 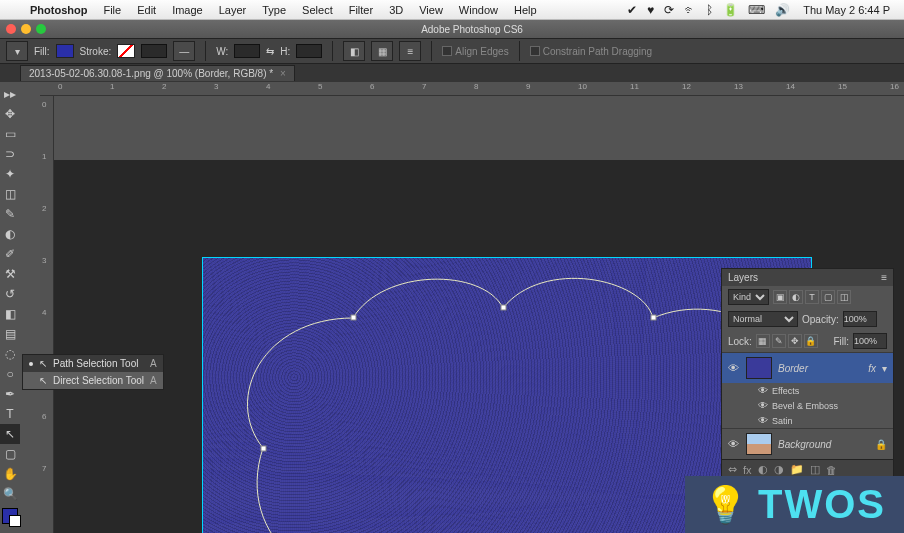 I want to click on align-edges-checkbox: Align Edges, so click(x=475, y=52).